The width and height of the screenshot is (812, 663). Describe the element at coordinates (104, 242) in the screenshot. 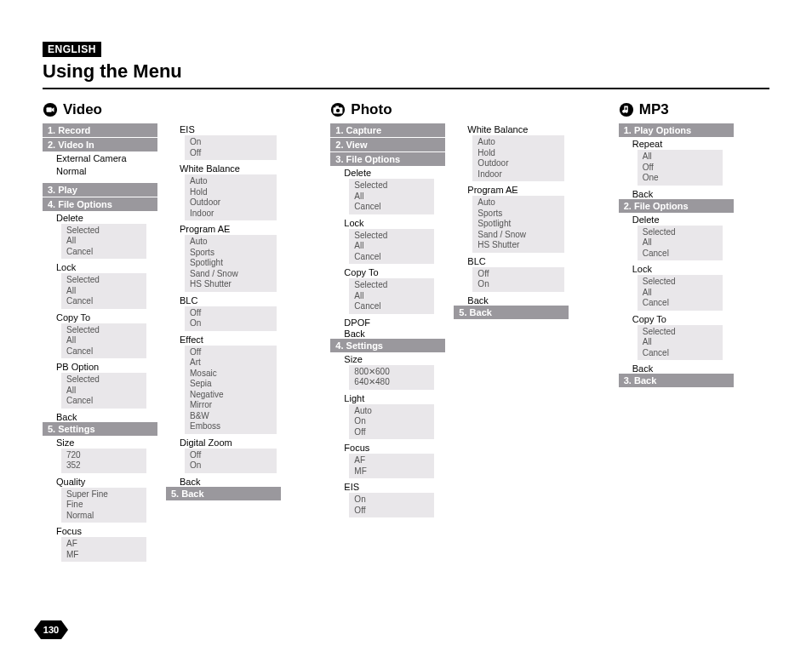

I see `opts-delete: SelectedAllCancel` at that location.